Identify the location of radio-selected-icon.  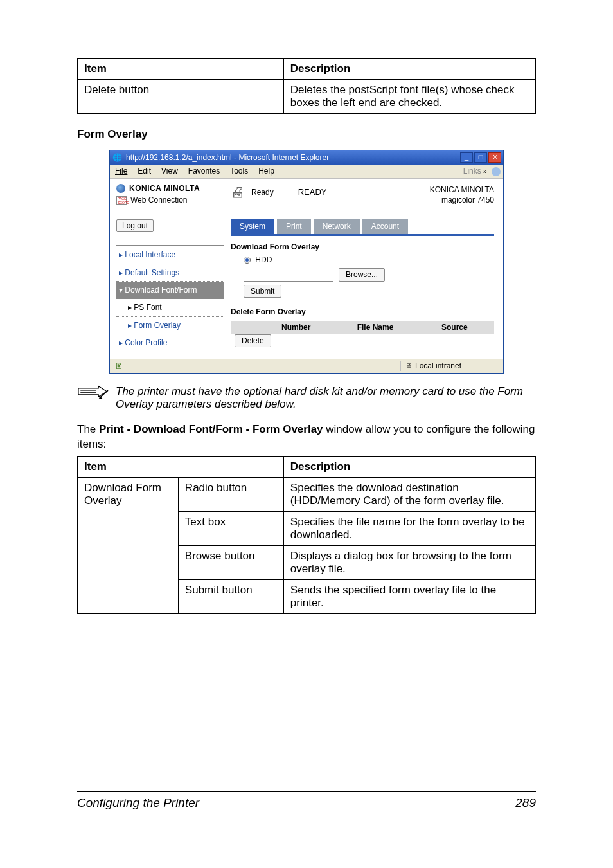
(247, 260).